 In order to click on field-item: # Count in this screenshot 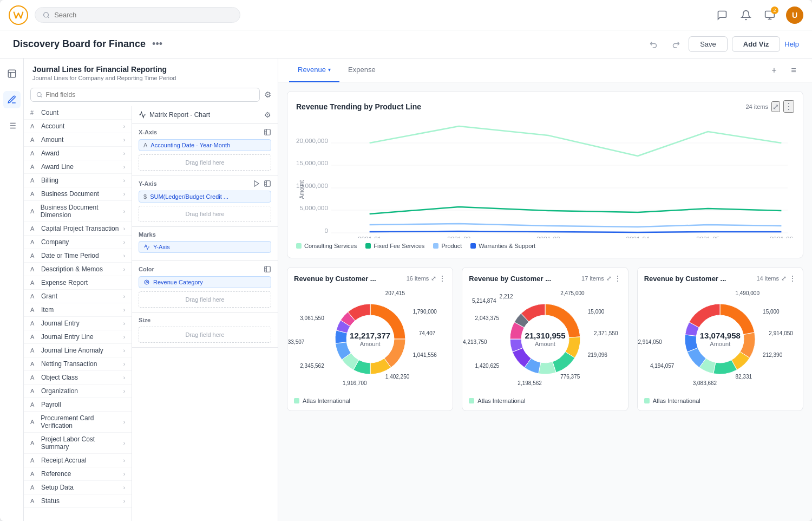, I will do `click(78, 113)`.